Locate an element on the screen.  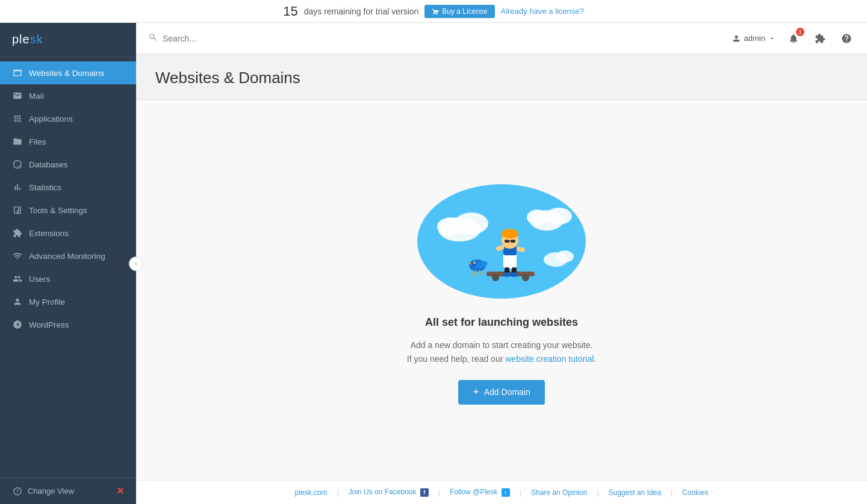
admin-label: admin is located at coordinates (755, 39).